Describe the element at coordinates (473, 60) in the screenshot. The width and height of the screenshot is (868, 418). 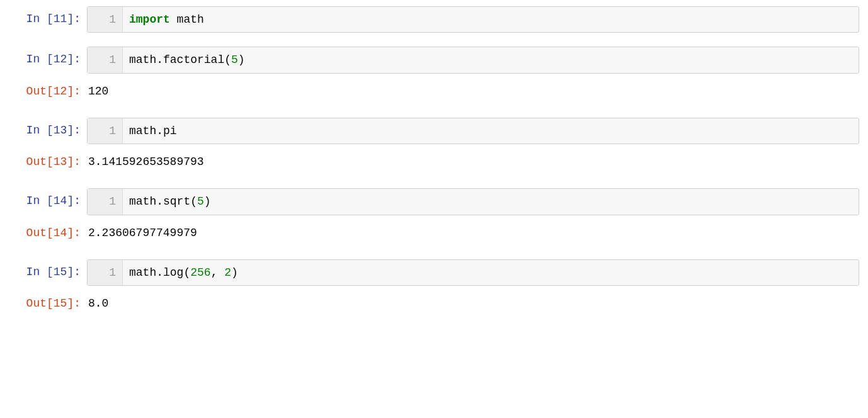
I see `code-input-area: 1math.factorial(5)` at that location.